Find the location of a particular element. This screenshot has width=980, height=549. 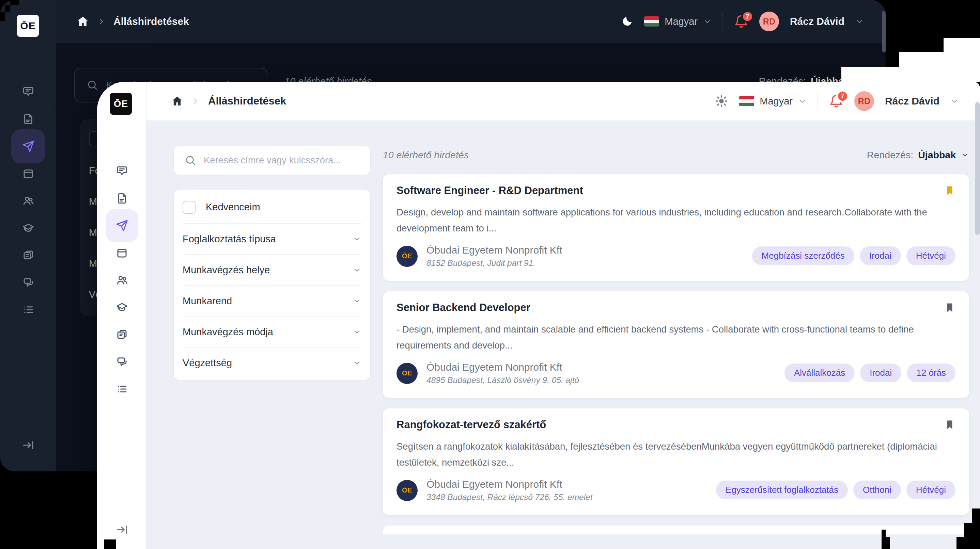

company-address: 4895 Budapest, László ösvény 9. 05. ajtó is located at coordinates (503, 380).